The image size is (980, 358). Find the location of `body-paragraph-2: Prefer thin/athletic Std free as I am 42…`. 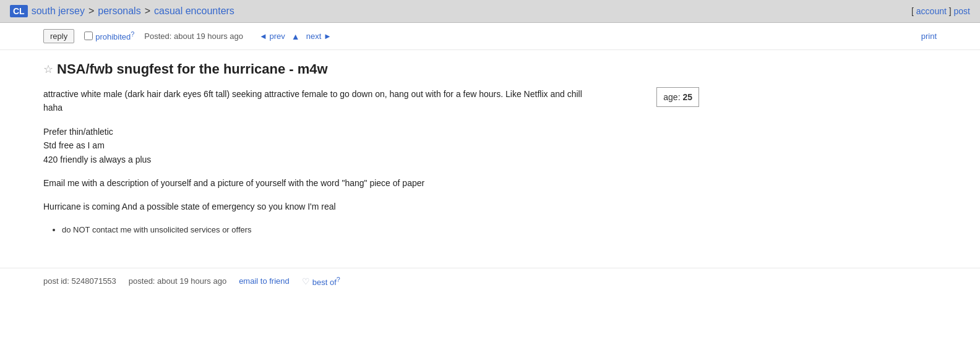

body-paragraph-2: Prefer thin/athletic Std free as I am 42… is located at coordinates (371, 146).